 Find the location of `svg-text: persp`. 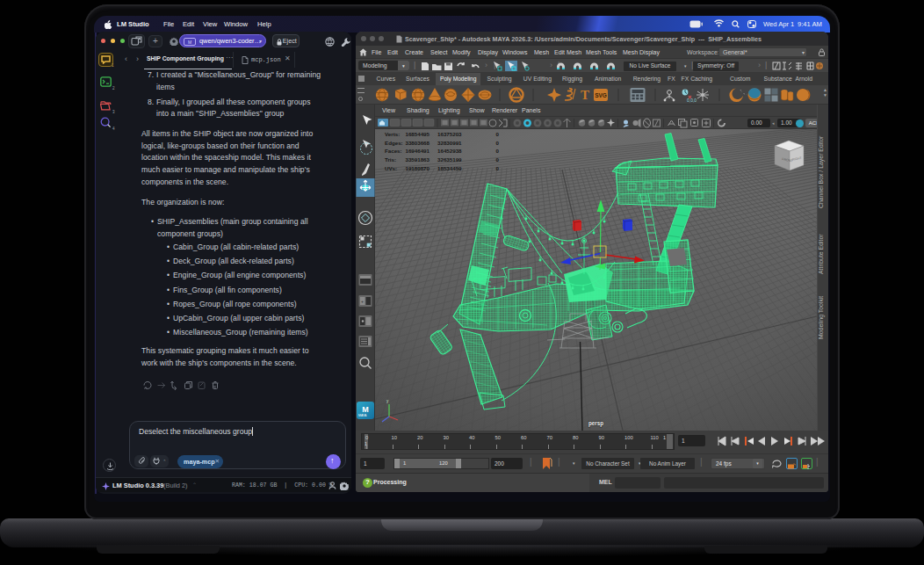

svg-text: persp is located at coordinates (596, 424).